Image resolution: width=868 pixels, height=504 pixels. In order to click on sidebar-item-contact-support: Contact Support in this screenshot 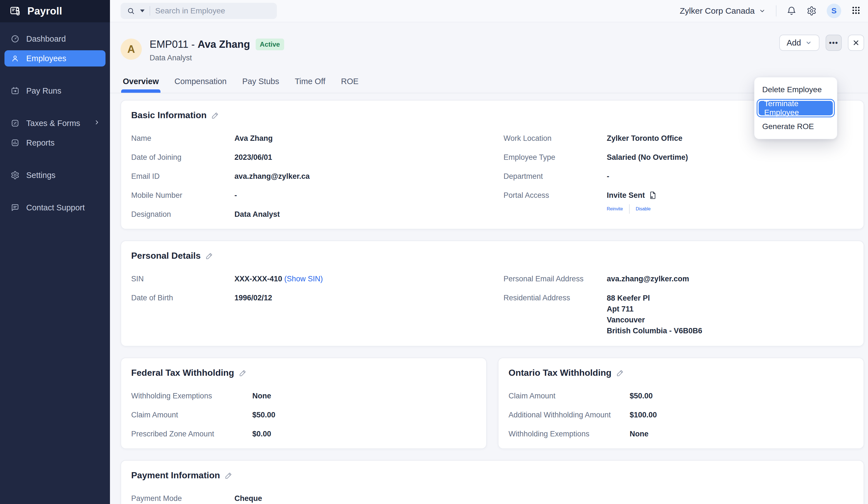, I will do `click(55, 208)`.